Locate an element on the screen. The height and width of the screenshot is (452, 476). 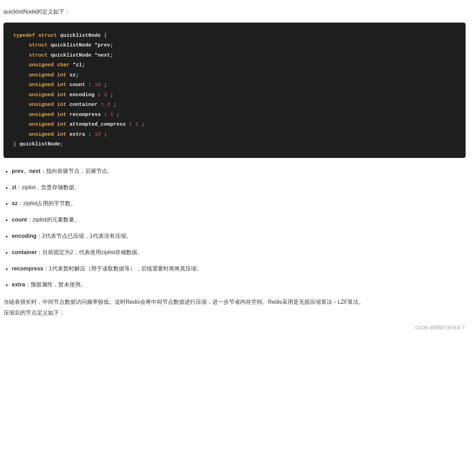
field-count: count : is located at coordinates (82, 85).